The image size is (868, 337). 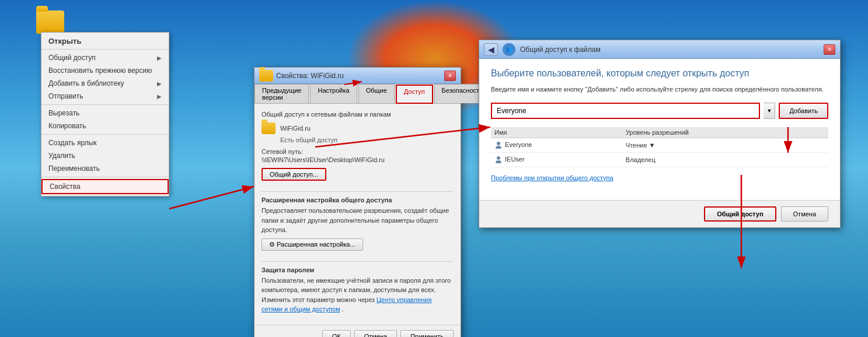 What do you see at coordinates (804, 214) in the screenshot?
I see `share-cancel-button: Отмена` at bounding box center [804, 214].